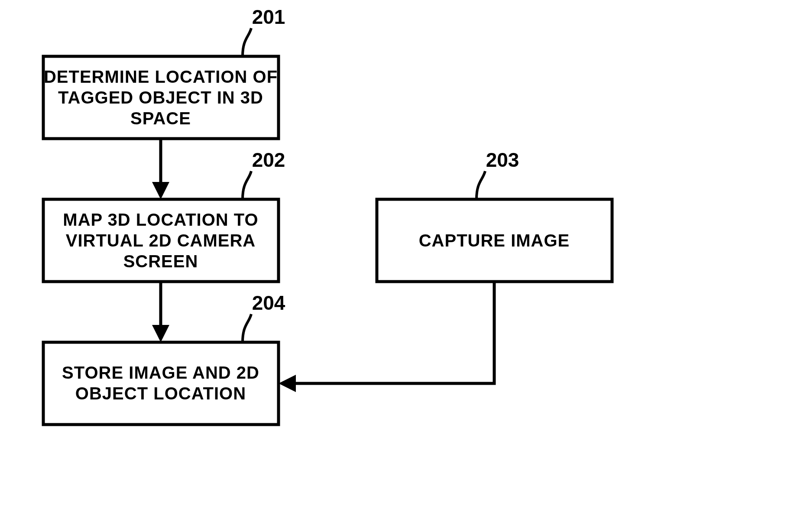  I want to click on node-204-text-line2: OBJECT LOCATION, so click(161, 393).